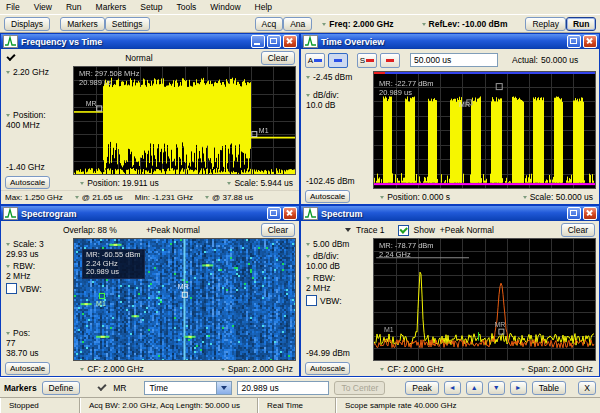 This screenshot has height=413, width=600. Describe the element at coordinates (338, 77) in the screenshot. I see `y-axis-top-value: -2.45 dBm` at that location.